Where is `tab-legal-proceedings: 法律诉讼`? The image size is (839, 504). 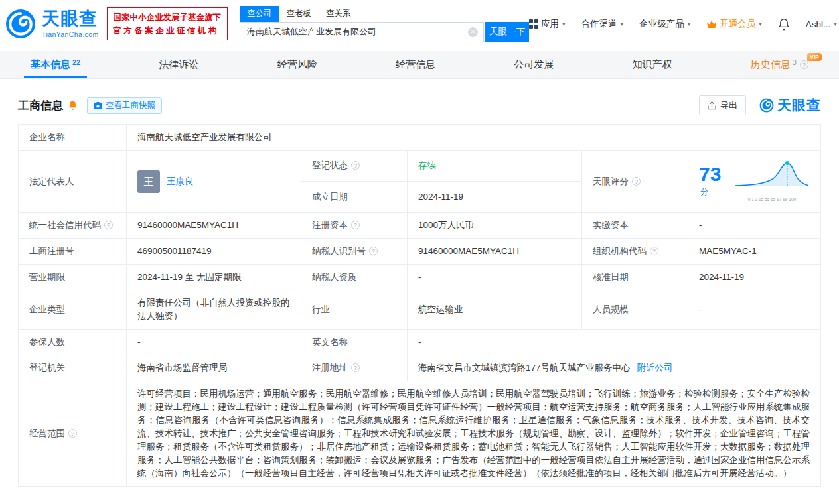 tab-legal-proceedings: 法律诉讼 is located at coordinates (179, 65).